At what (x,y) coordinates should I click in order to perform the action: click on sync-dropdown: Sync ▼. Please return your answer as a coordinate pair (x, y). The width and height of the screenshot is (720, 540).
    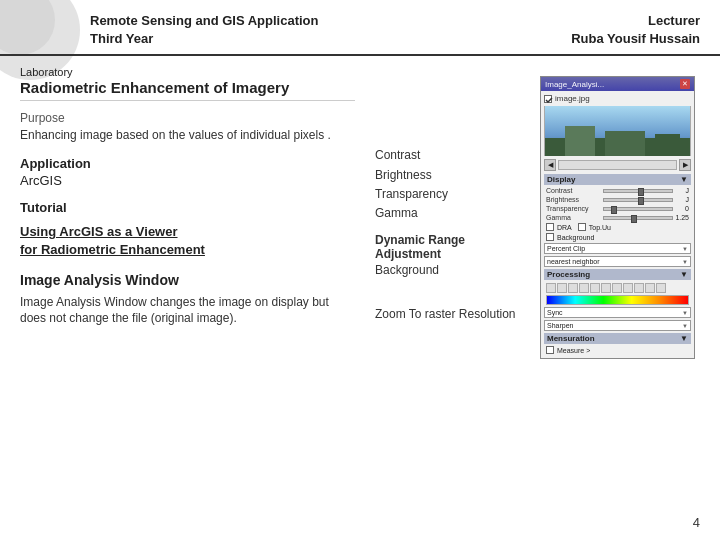
    Looking at the image, I should click on (618, 312).